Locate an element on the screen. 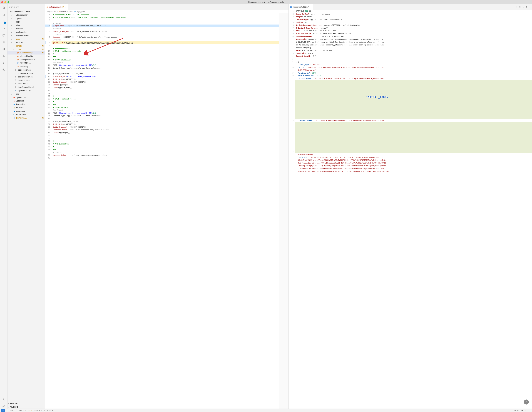 The width and height of the screenshot is (532, 412). breadcrumbs: scripts› rest› ⇄ auth-token.http› {@} lo… is located at coordinates (167, 12).